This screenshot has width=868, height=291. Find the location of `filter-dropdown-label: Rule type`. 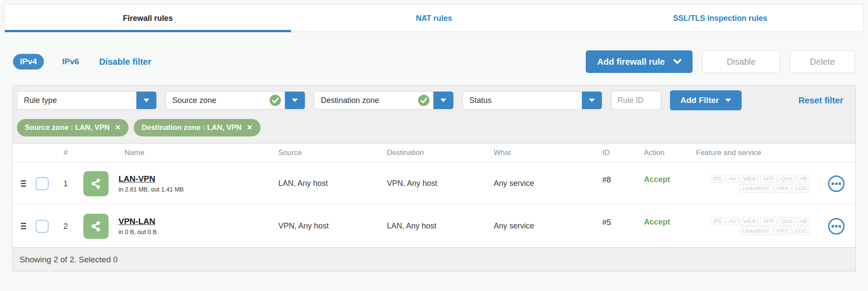

filter-dropdown-label: Rule type is located at coordinates (80, 101).